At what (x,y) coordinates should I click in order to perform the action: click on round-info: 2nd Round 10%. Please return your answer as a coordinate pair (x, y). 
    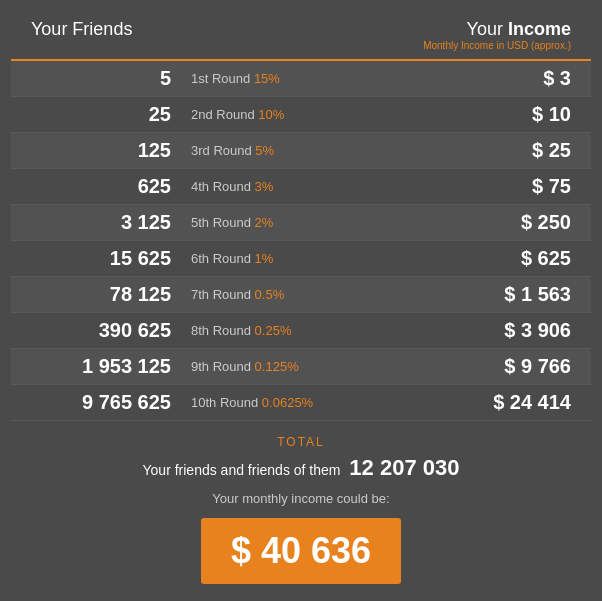
    Looking at the image, I should click on (311, 114).